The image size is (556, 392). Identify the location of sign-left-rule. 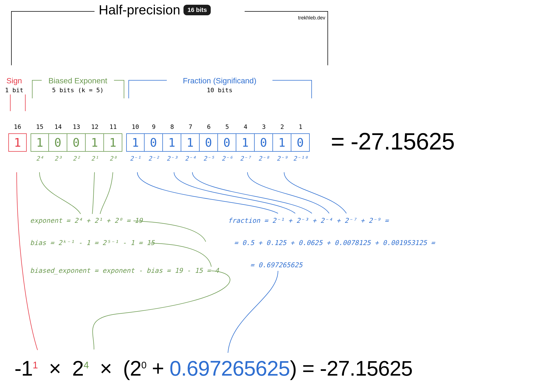
(10, 103).